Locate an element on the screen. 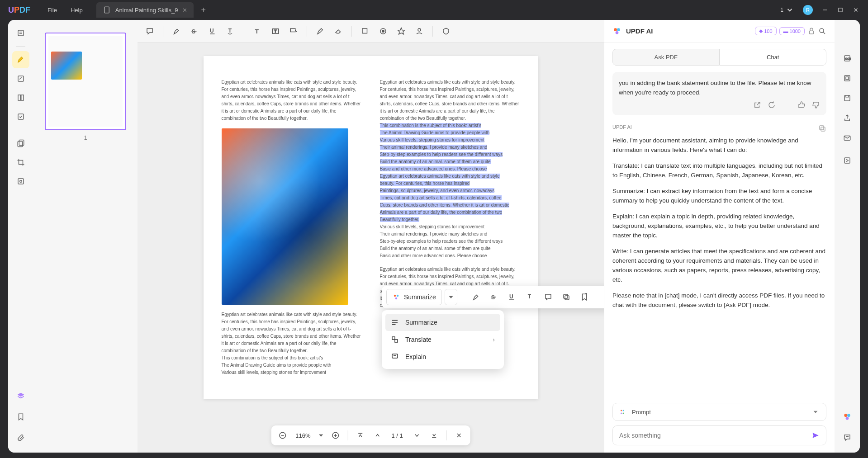  bookmark-icon is located at coordinates (21, 417).